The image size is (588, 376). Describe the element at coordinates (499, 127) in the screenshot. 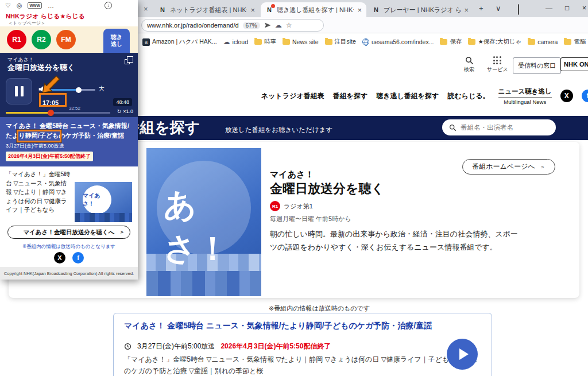

I see `program-search-input: 番組名・出演者名` at that location.